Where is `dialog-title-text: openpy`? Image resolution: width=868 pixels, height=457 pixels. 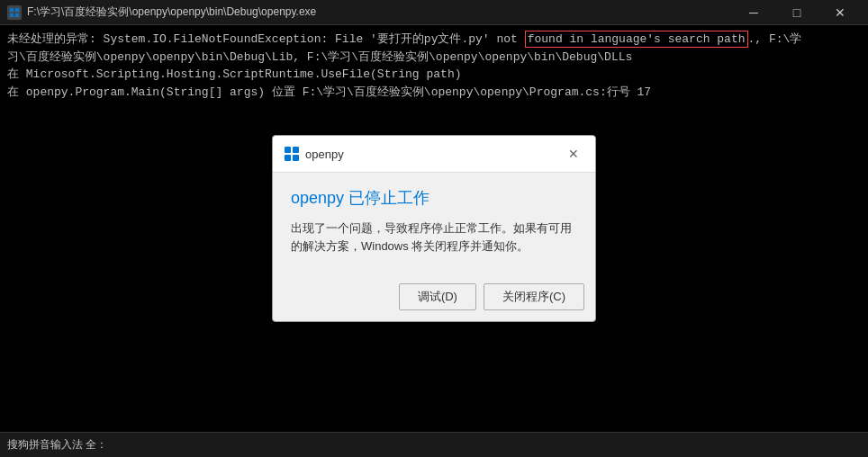
dialog-title-text: openpy is located at coordinates (324, 155).